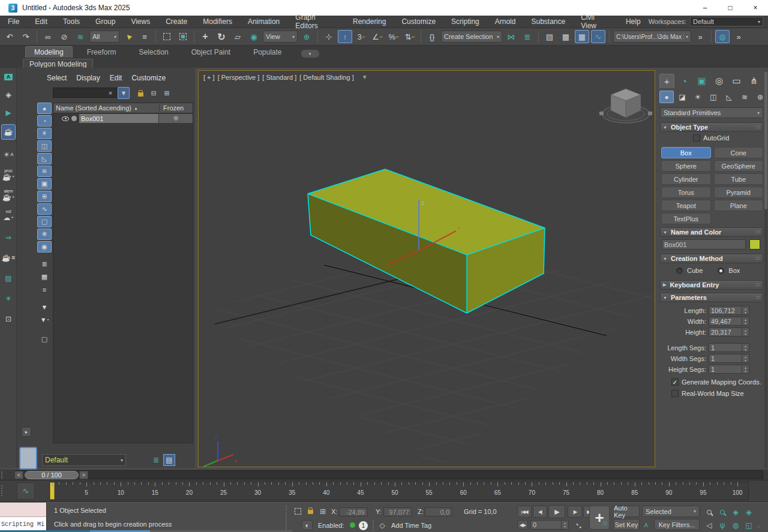 The width and height of the screenshot is (768, 532). I want to click on material-view-icon: ▦, so click(44, 277).